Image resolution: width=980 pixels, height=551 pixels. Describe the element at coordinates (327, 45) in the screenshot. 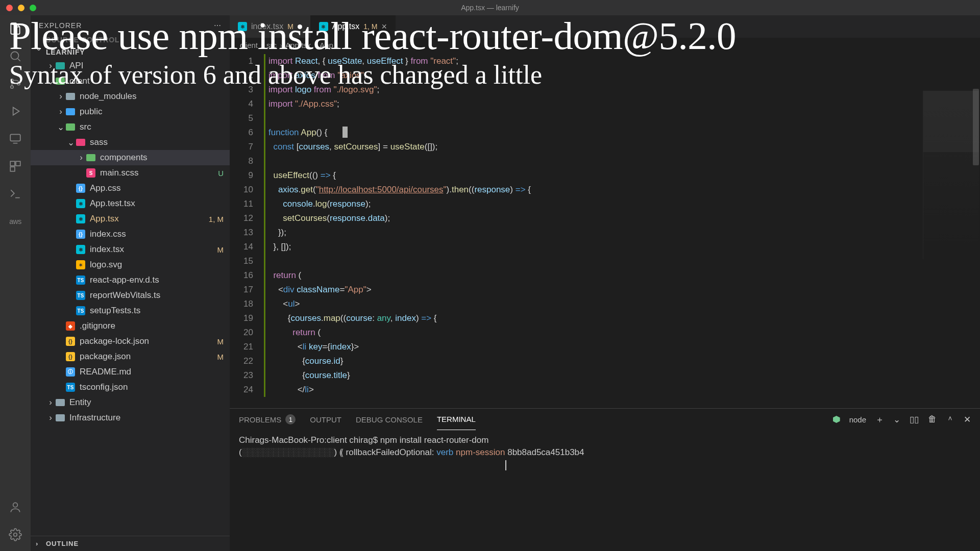

I see `breadcrumb-item: App` at that location.